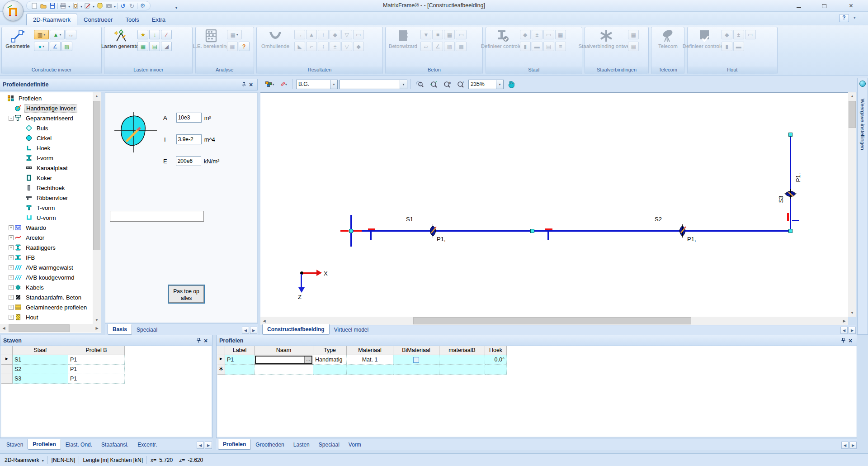 The height and width of the screenshot is (466, 868). I want to click on zoom-plus-button: +, so click(461, 84).